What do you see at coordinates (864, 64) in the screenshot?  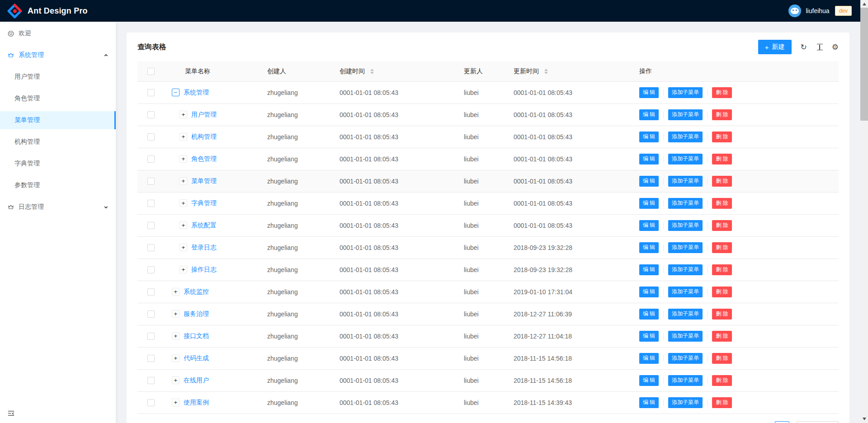 I see `scrollbar-thumb` at bounding box center [864, 64].